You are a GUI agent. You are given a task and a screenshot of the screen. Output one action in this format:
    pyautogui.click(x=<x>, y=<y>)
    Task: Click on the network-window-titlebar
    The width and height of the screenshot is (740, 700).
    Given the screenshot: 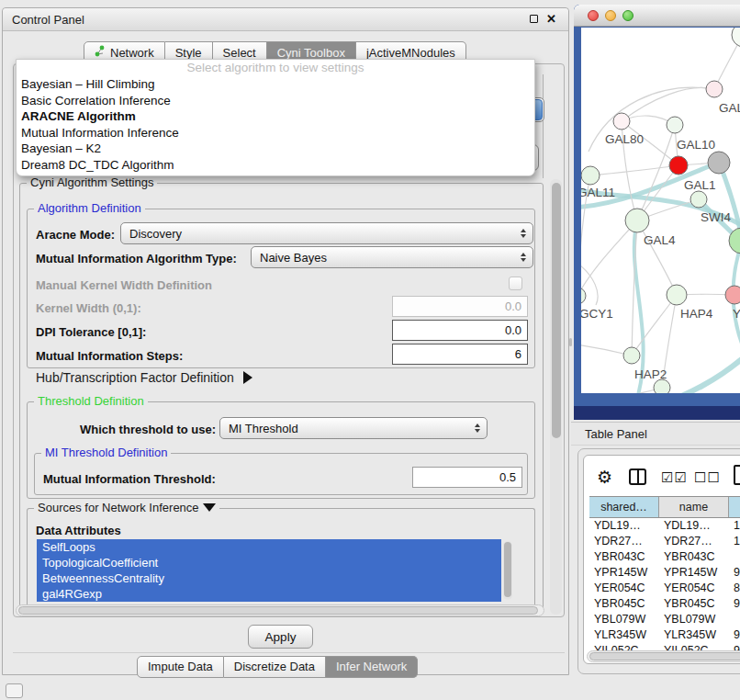 What is the action you would take?
    pyautogui.click(x=657, y=16)
    